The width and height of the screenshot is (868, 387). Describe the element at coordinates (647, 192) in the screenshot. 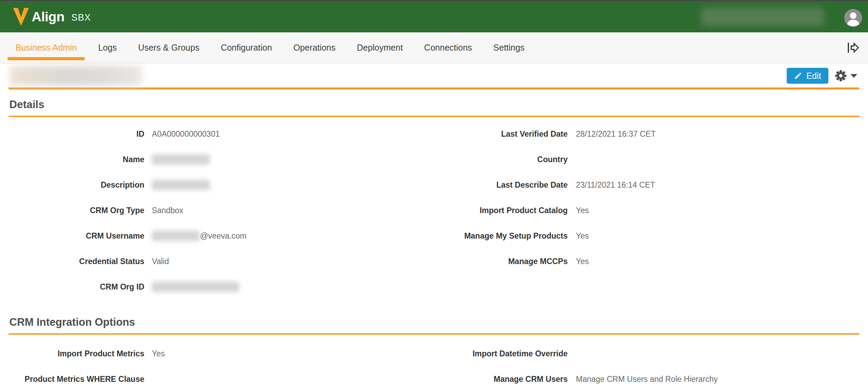

I see `field-row-last-describe-date: Last Describe Date 23/11/2021 16:14 CET` at that location.